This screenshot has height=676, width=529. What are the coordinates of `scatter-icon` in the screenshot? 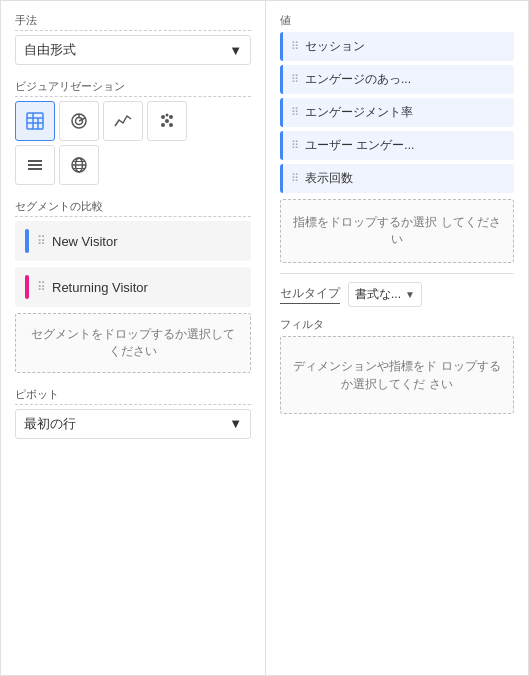 It's located at (167, 121).